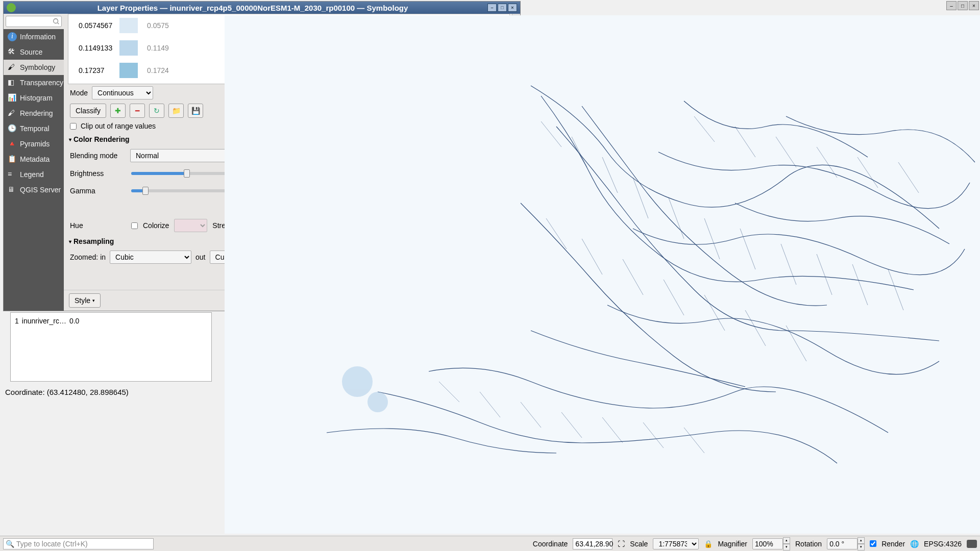 The width and height of the screenshot is (980, 551). What do you see at coordinates (118, 111) in the screenshot?
I see `plus-icon: ✚` at bounding box center [118, 111].